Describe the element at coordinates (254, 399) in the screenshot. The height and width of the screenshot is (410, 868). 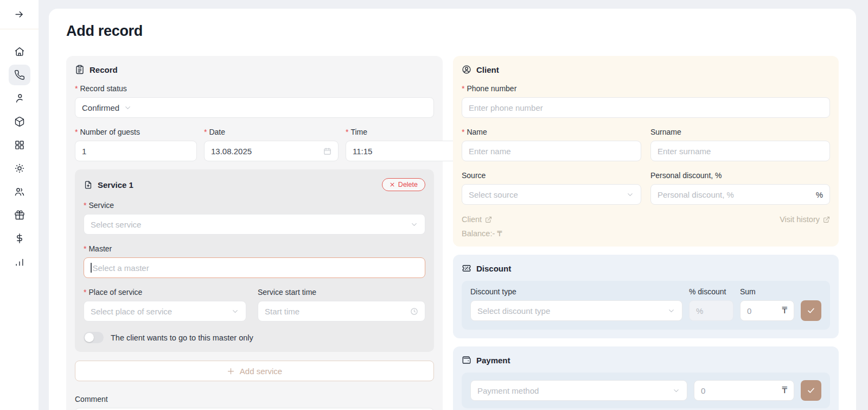
I see `comment-label: Comment` at that location.